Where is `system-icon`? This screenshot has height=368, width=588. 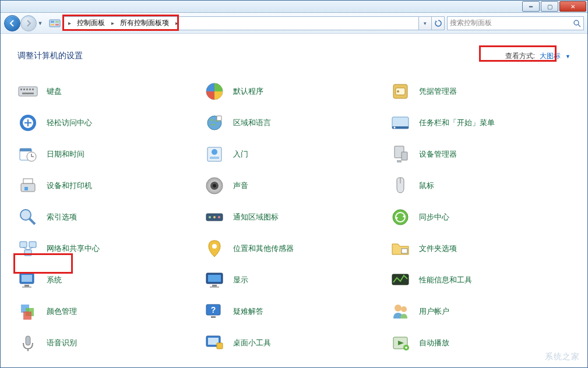 system-icon is located at coordinates (28, 280).